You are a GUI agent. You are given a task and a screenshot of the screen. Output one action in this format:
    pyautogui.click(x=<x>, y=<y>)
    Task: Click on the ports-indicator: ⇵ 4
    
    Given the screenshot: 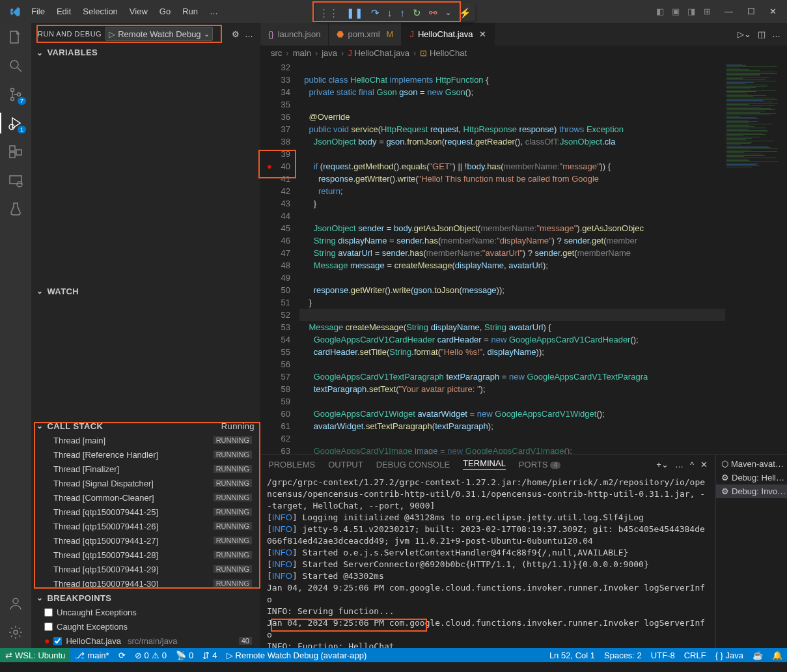 What is the action you would take?
    pyautogui.click(x=210, y=655)
    